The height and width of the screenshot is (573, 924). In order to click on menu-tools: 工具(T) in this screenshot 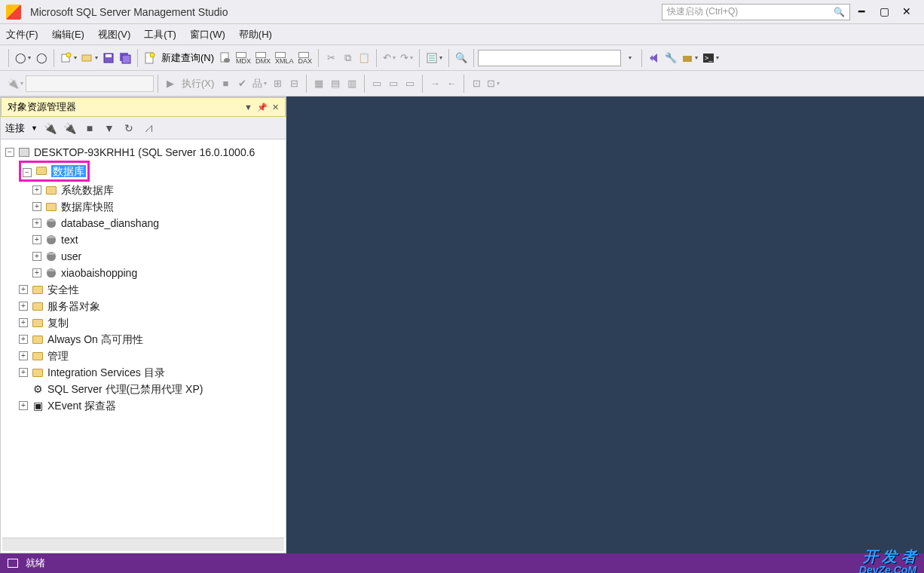, I will do `click(160, 35)`.